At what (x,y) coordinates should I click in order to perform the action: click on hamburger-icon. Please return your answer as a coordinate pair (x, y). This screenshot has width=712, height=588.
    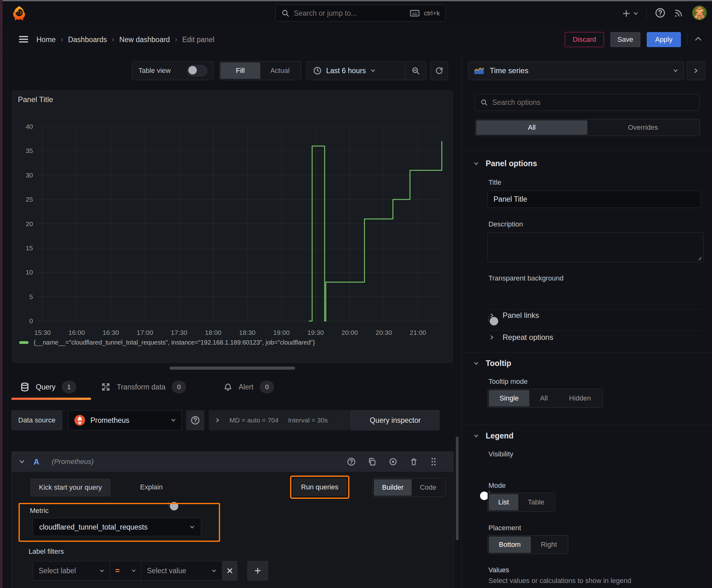
    Looking at the image, I should click on (24, 39).